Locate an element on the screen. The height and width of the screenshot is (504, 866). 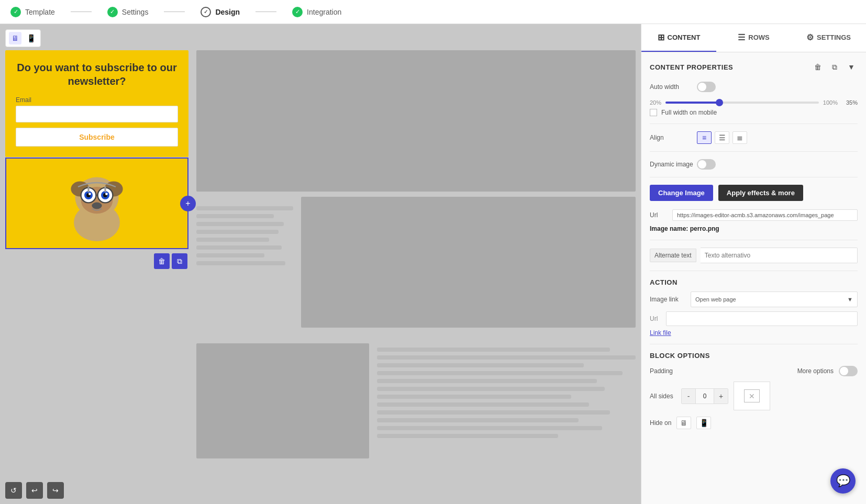
url-input-row: Url is located at coordinates (754, 319).